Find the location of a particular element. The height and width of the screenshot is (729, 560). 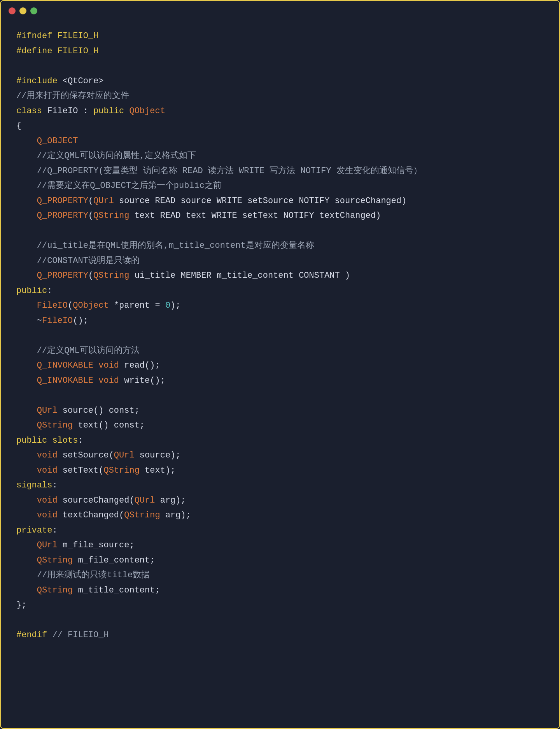

code-line-39: }; is located at coordinates (280, 605).